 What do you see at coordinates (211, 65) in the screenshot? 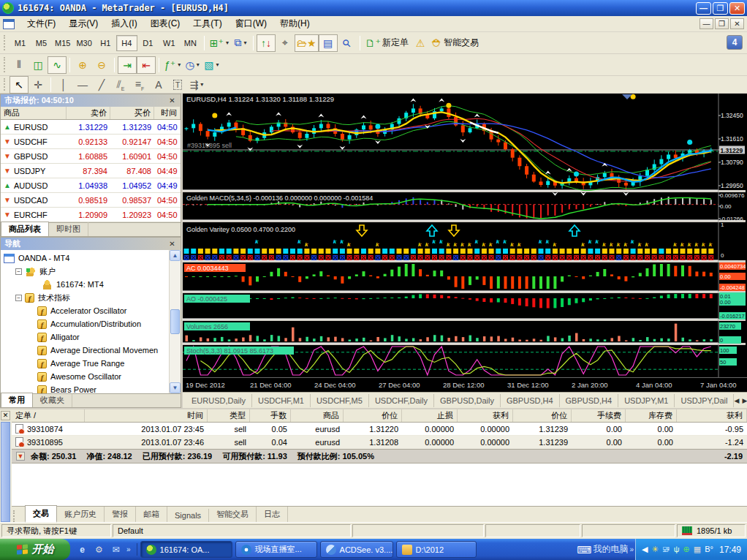
I see `templates-button: ▧▾` at bounding box center [211, 65].